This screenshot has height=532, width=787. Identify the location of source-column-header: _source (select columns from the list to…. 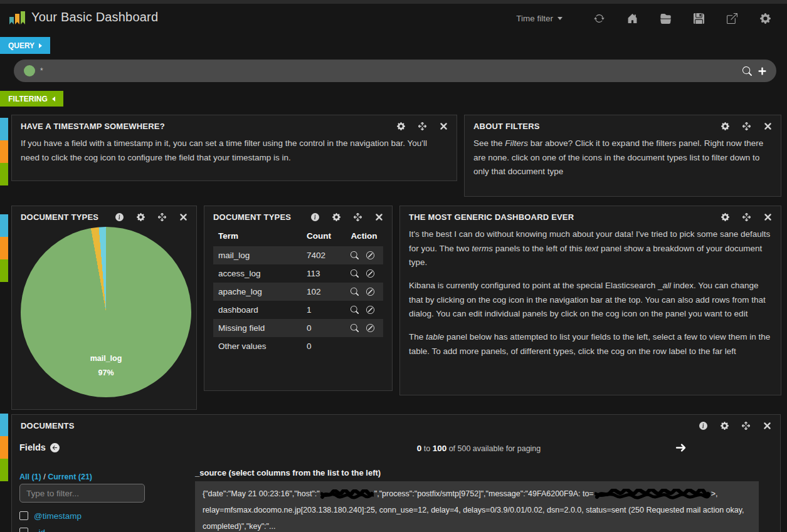
(288, 472).